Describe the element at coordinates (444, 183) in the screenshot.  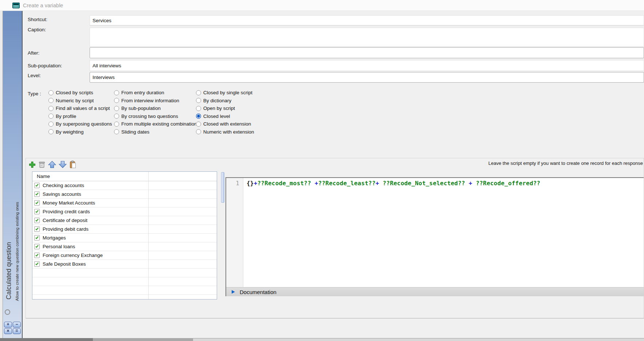
I see `script-code-line: {}+??Recode_most?? +??Recode_least??+ ??…` at that location.